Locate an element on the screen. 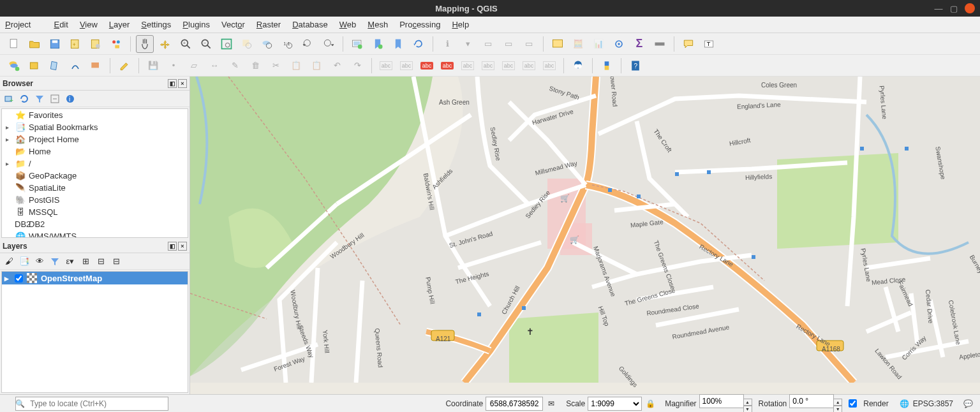  layer-style-icon: 🖌 is located at coordinates (9, 261).